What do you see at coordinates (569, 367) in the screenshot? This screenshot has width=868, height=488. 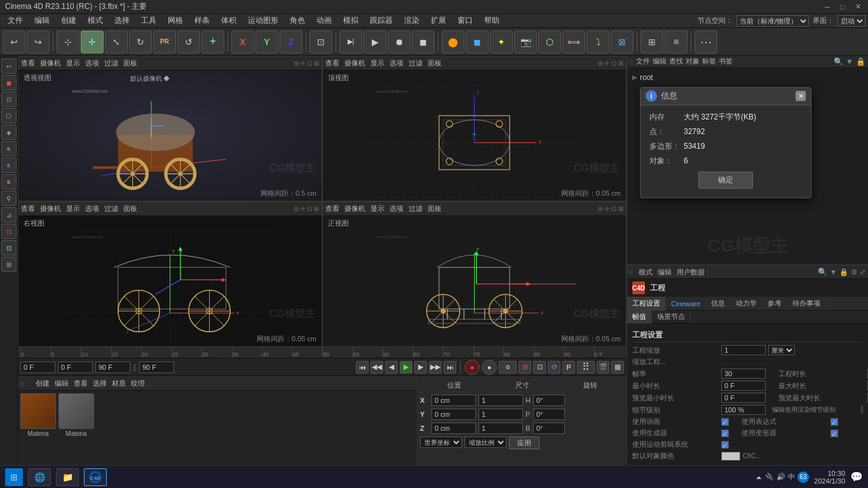 I see `key-btn: P` at bounding box center [569, 367].